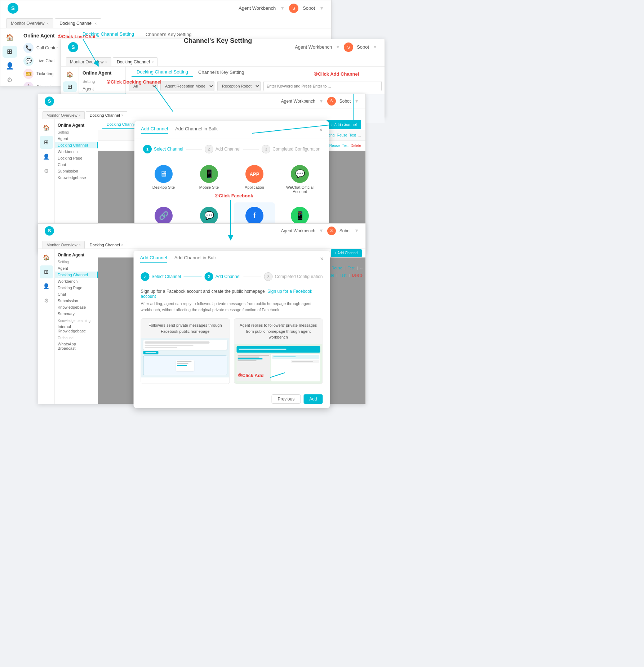 The height and width of the screenshot is (667, 644). Describe the element at coordinates (76, 275) in the screenshot. I see `nav-docking-4: Docking Channel` at that location.